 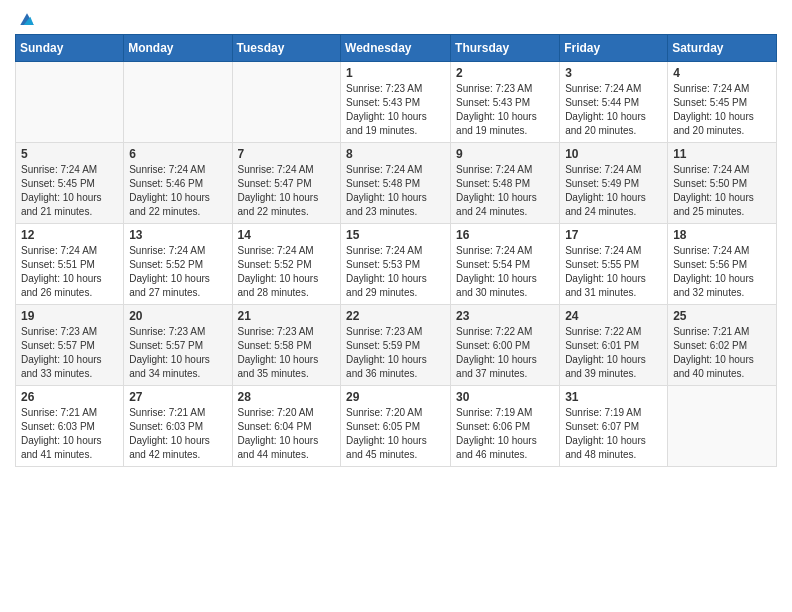 What do you see at coordinates (287, 191) in the screenshot?
I see `day-info: Sunrise: 7:24 AM Sunset: 5:47 PM Dayligh…` at bounding box center [287, 191].